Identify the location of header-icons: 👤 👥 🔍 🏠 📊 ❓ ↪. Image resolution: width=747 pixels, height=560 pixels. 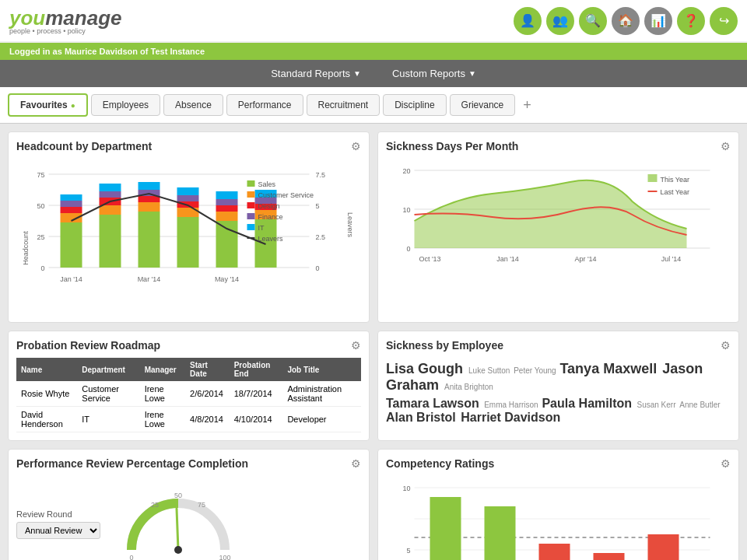
(626, 21).